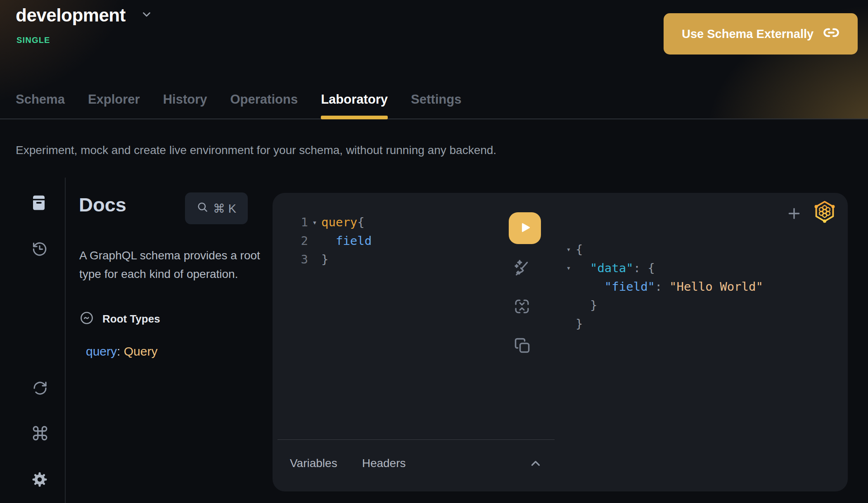  What do you see at coordinates (202, 208) in the screenshot?
I see `search-icon` at bounding box center [202, 208].